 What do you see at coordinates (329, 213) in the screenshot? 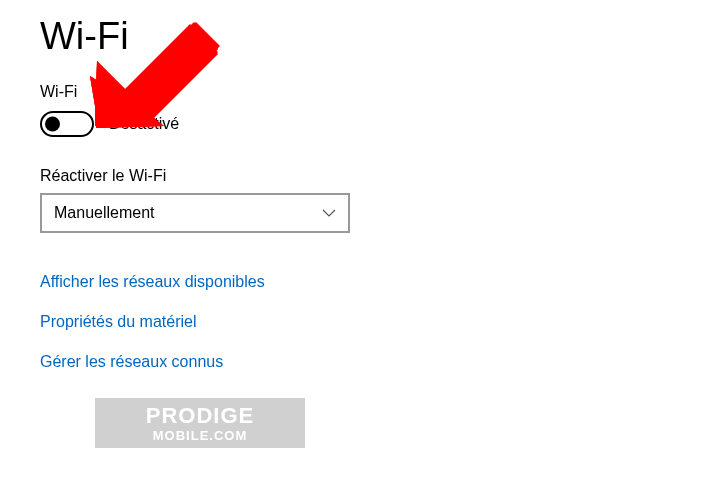
I see `chevron-down-icon` at bounding box center [329, 213].